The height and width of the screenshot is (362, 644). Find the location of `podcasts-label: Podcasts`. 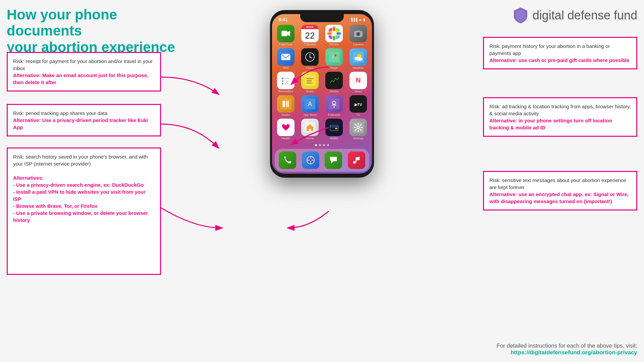

podcasts-label: Podcasts is located at coordinates (334, 115).